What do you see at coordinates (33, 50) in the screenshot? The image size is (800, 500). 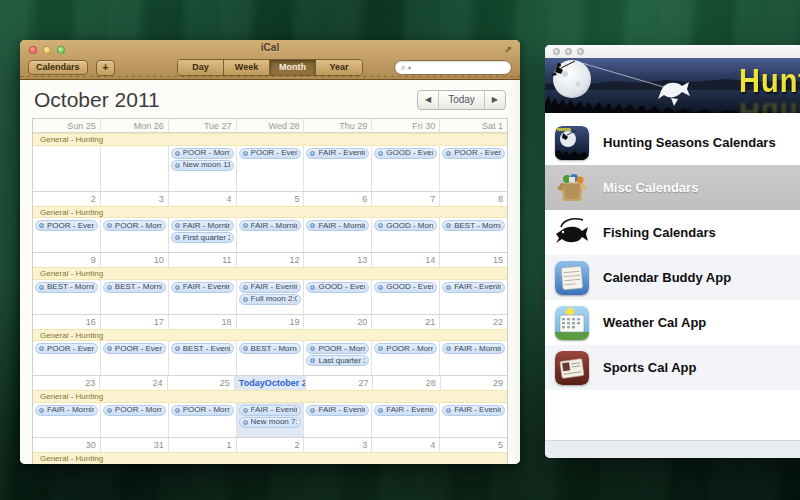 I see `close-button` at bounding box center [33, 50].